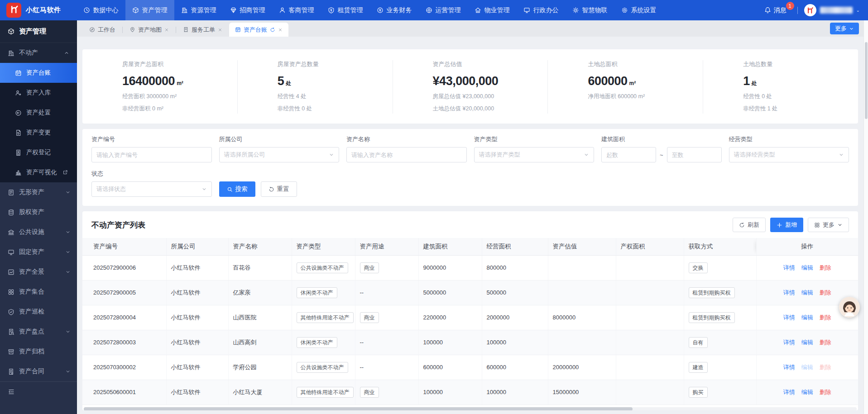  What do you see at coordinates (38, 133) in the screenshot?
I see `sidebar-item-3: 资产变更` at bounding box center [38, 133].